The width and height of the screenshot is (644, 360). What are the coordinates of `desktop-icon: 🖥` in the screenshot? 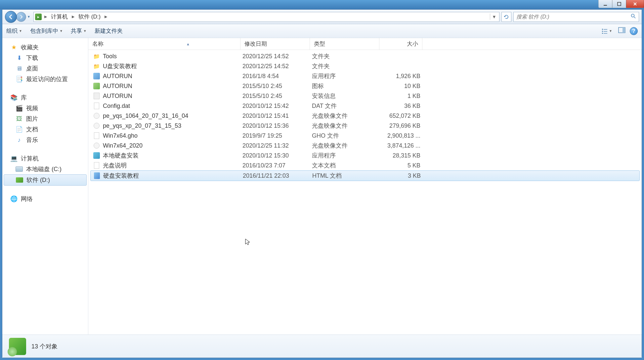 It's located at (19, 68).